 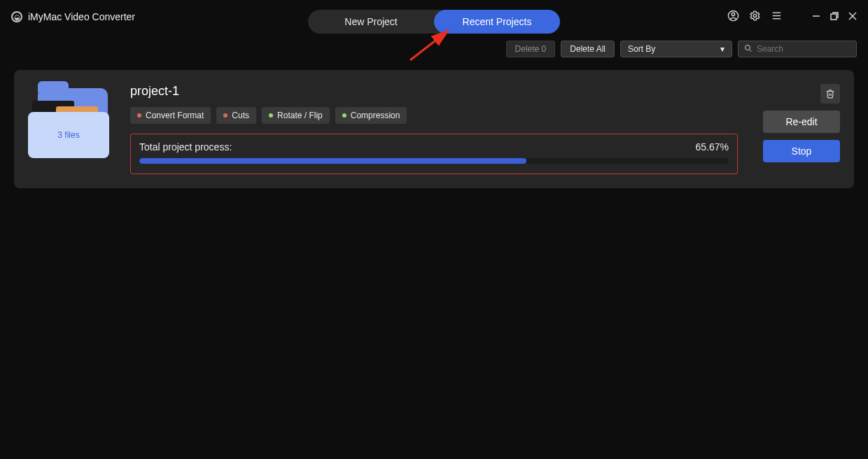 I want to click on titlebar: ◒ iMyMac Video Converter New Project Rec…, so click(x=434, y=17).